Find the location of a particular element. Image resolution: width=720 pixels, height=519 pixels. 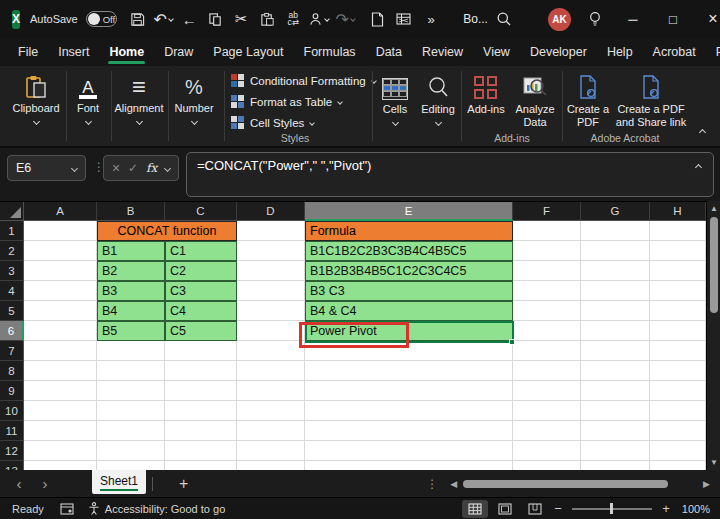

column-header-G: G is located at coordinates (616, 212).